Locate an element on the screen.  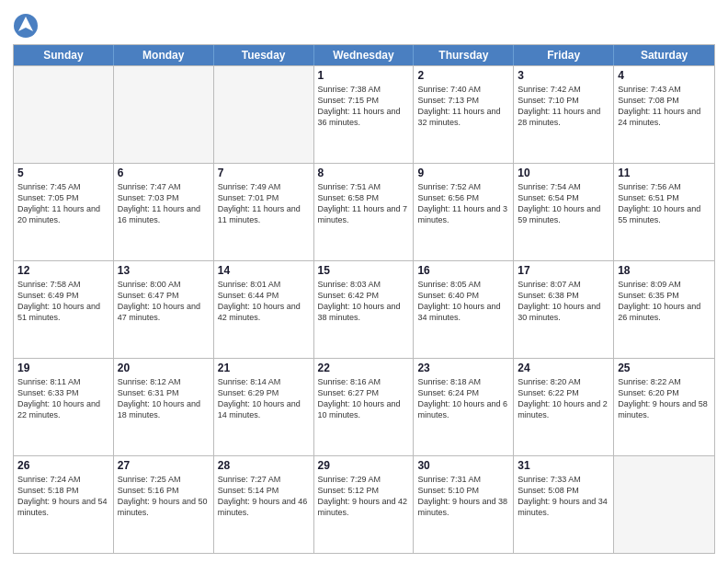
cell-info: Sunset: 6:56 PM is located at coordinates (463, 198).